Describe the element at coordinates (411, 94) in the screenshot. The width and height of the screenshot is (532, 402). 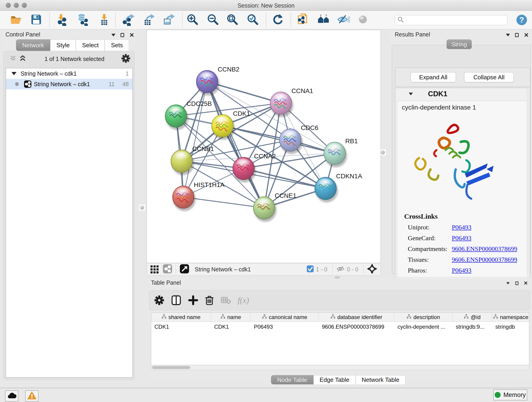
I see `cdk1-collapse-icon` at that location.